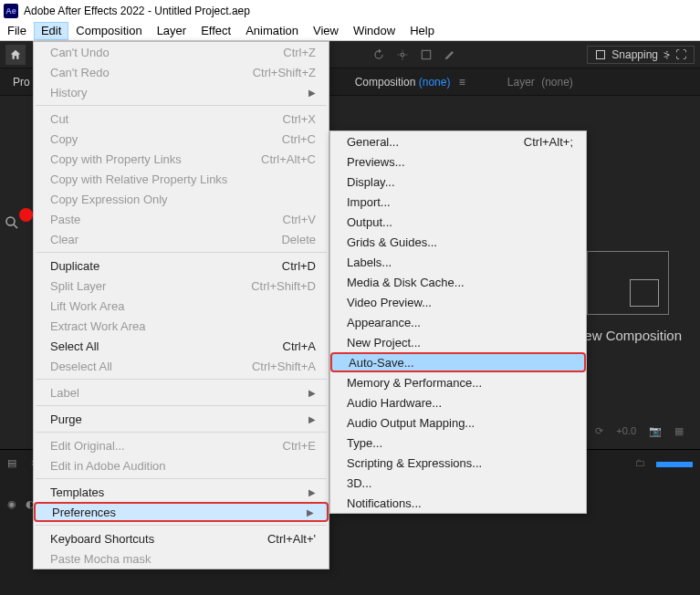  Describe the element at coordinates (458, 322) in the screenshot. I see `prefs-item-appearance: Appearance...` at that location.